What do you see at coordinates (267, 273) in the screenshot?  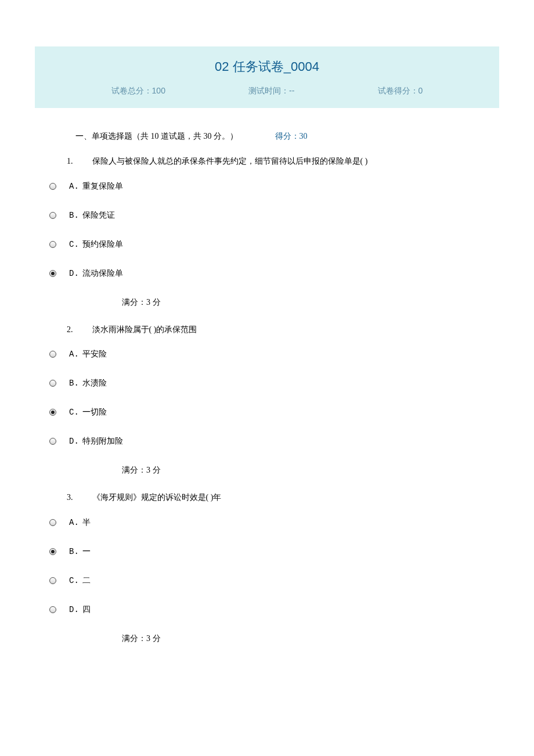 I see `option-row: D. 流动保险单` at bounding box center [267, 273].